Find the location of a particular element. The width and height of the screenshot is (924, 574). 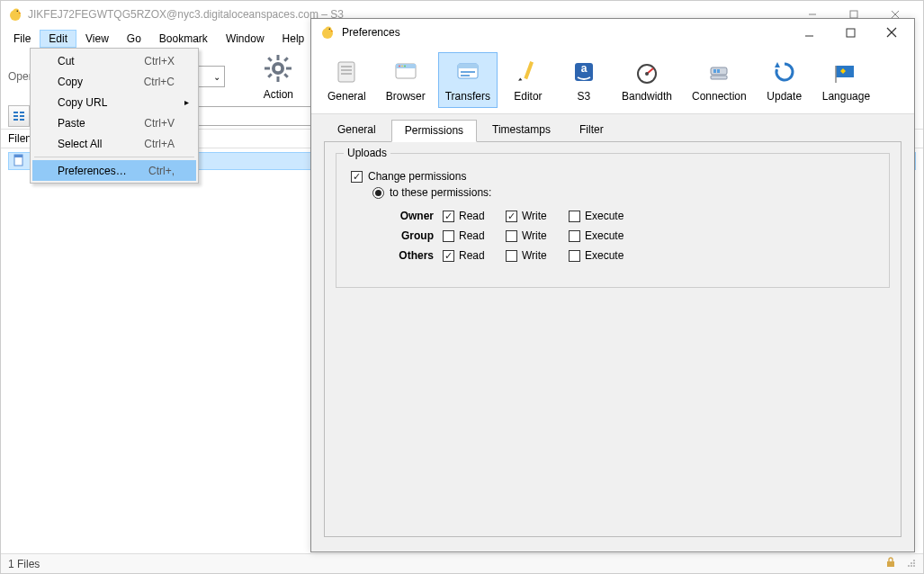

column-filename: Filen is located at coordinates (20, 139).